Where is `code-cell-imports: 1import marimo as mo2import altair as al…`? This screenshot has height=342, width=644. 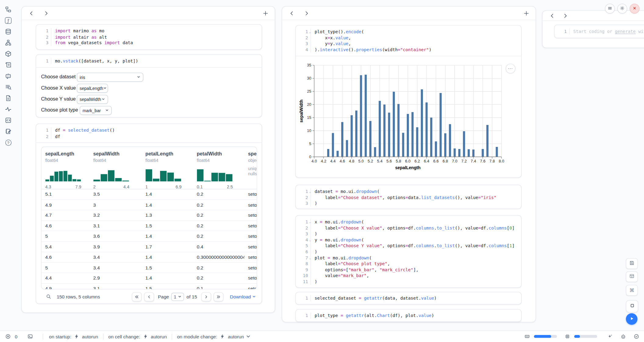 code-cell-imports: 1import marimo as mo2import altair as al… is located at coordinates (149, 37).